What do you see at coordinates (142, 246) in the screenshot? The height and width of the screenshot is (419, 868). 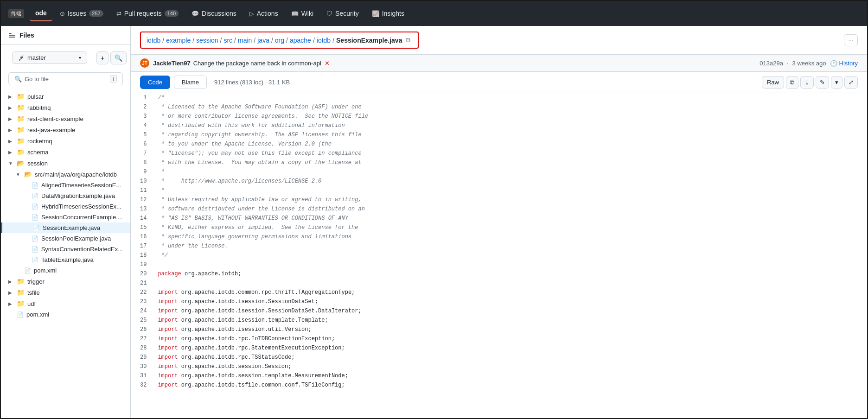 I see `line-number: 17` at bounding box center [142, 246].